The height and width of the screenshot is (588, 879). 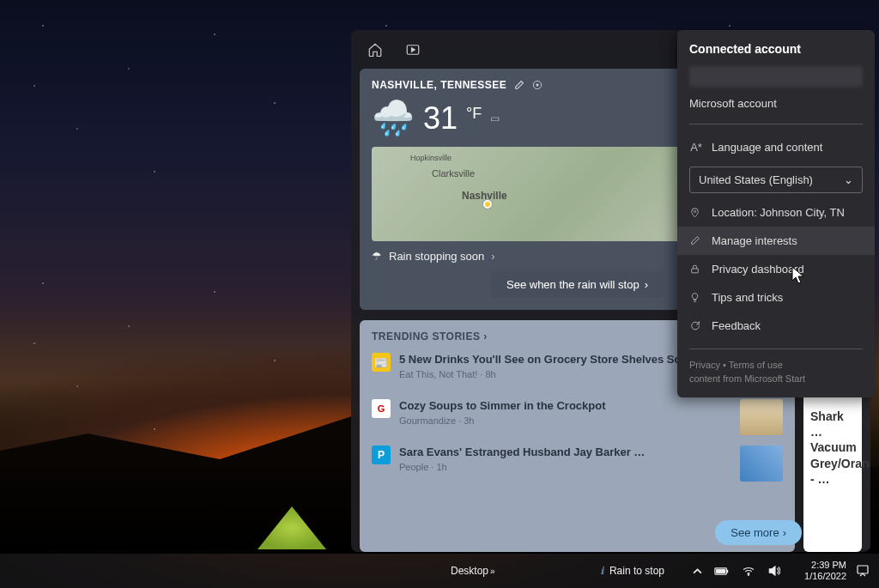 I want to click on story-item: P Sara Evans' Estranged Husband Jay Bark…, so click(x=577, y=464).